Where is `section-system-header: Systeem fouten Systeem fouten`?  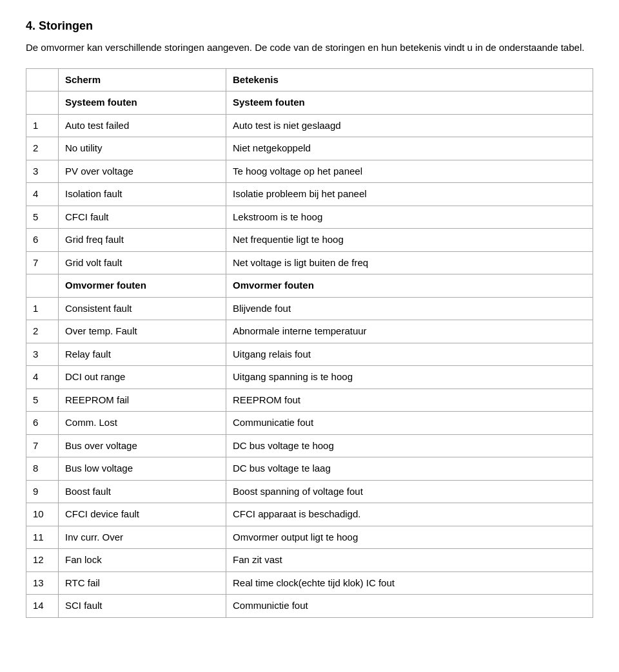
section-system-header: Systeem fouten Systeem fouten is located at coordinates (310, 103).